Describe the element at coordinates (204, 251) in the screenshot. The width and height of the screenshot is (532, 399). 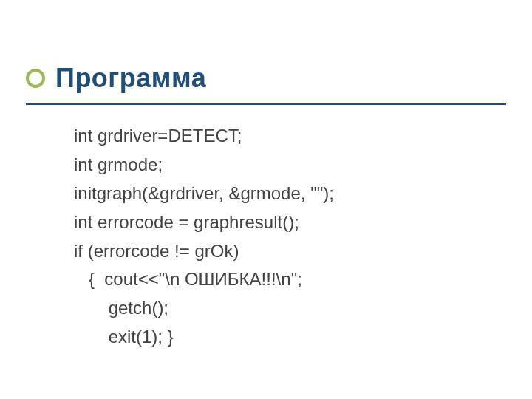
I see `code-line: if (errorcode != grOk)` at that location.